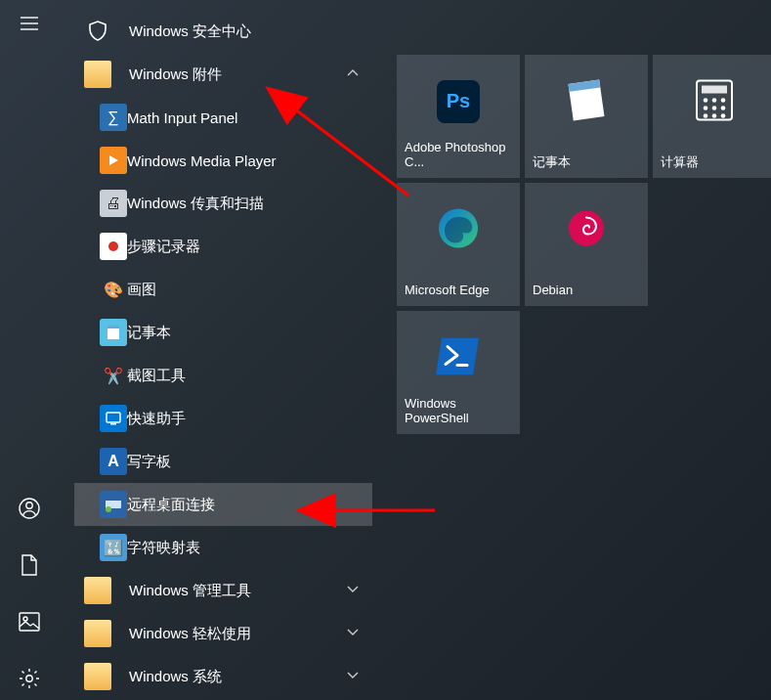 This screenshot has height=700, width=771. Describe the element at coordinates (29, 622) in the screenshot. I see `picture-icon` at that location.